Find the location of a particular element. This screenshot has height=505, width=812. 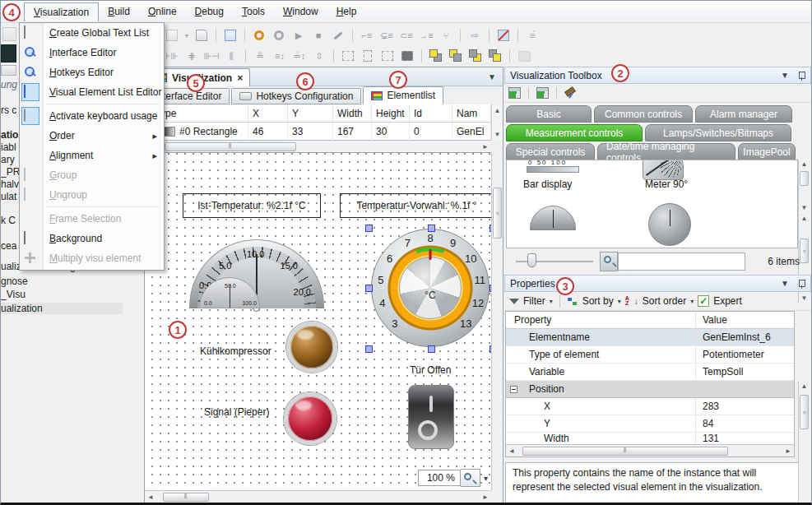

tree-item-fragment: rs c is located at coordinates (8, 110).